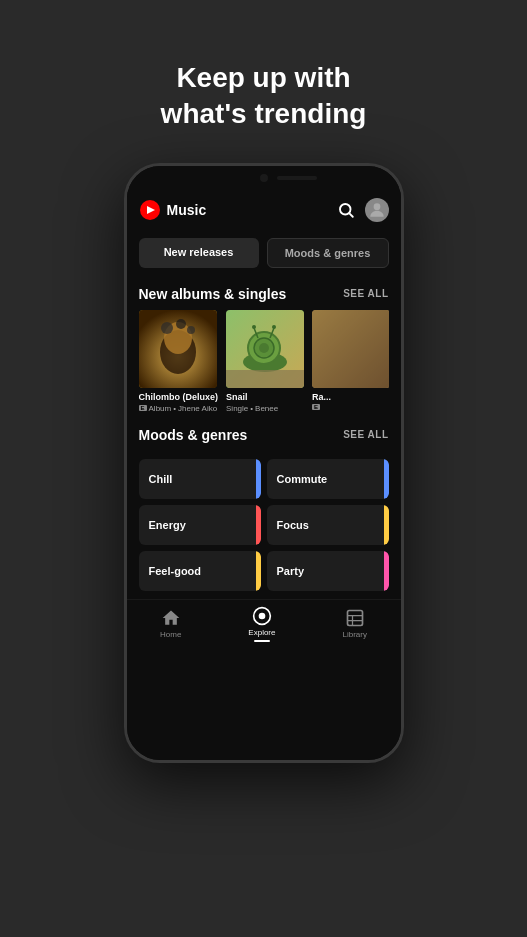 The image size is (527, 937). Describe the element at coordinates (293, 525) in the screenshot. I see `mood-focus-label: Focus` at that location.